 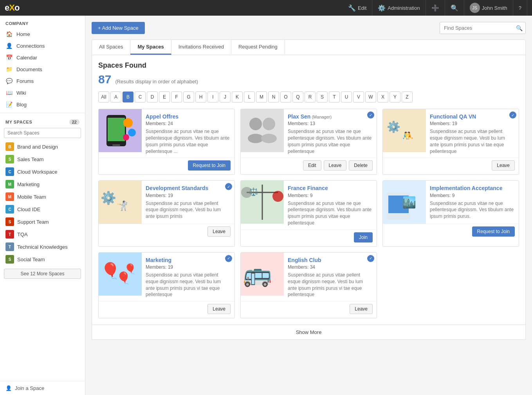 I want to click on sidebar-space-item-mobile: M Mobile Team, so click(x=42, y=197).